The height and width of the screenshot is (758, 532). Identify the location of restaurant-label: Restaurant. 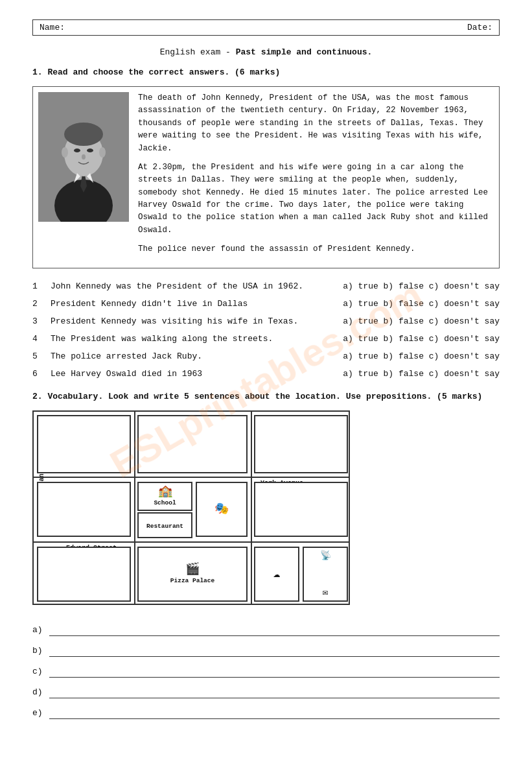
(165, 527).